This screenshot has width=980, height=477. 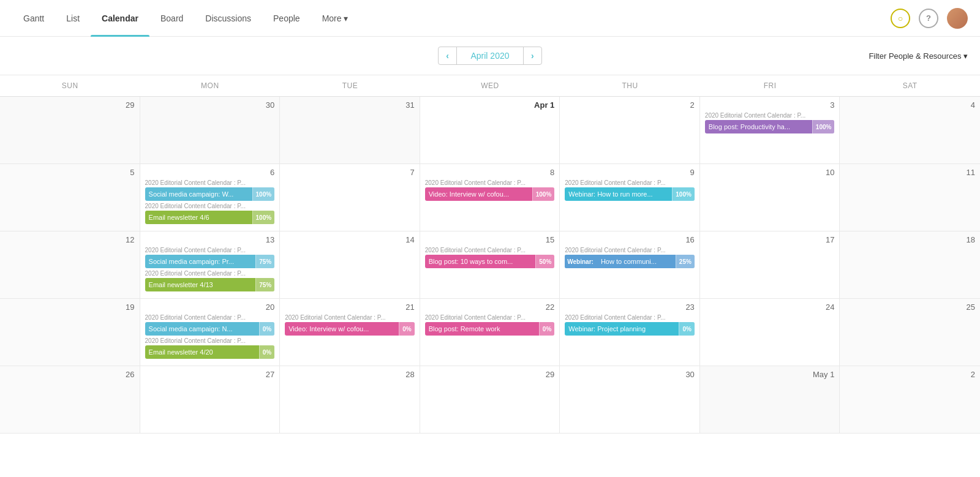 I want to click on day-number: 5, so click(x=70, y=173).